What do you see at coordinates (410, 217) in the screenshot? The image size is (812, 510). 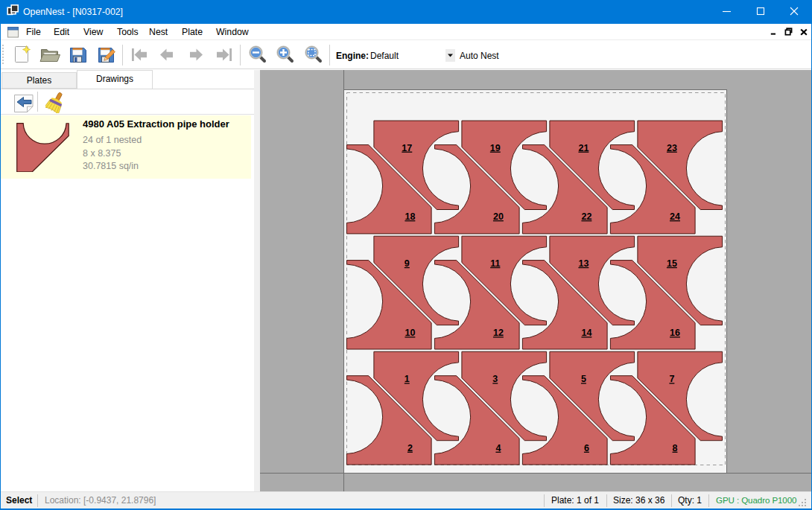 I see `svg-text: 18` at bounding box center [410, 217].